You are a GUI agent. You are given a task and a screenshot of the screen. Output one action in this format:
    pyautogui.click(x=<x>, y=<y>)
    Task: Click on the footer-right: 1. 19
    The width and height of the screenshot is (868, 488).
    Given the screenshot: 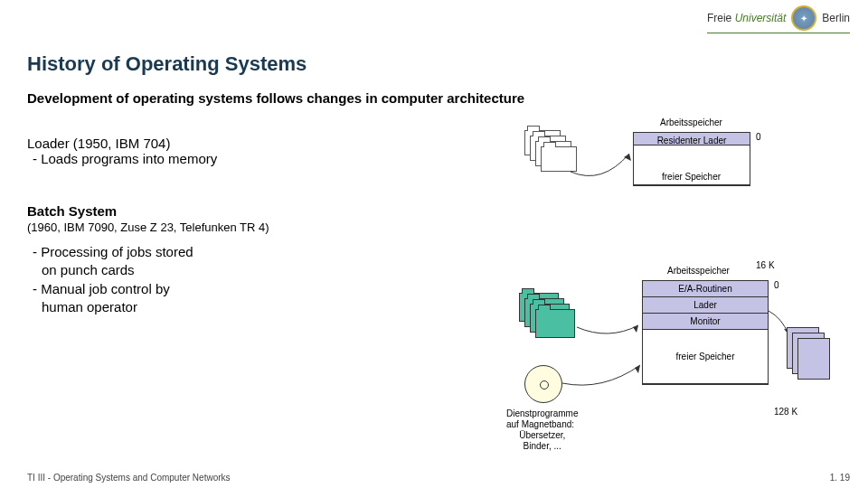 What is the action you would take?
    pyautogui.click(x=840, y=477)
    